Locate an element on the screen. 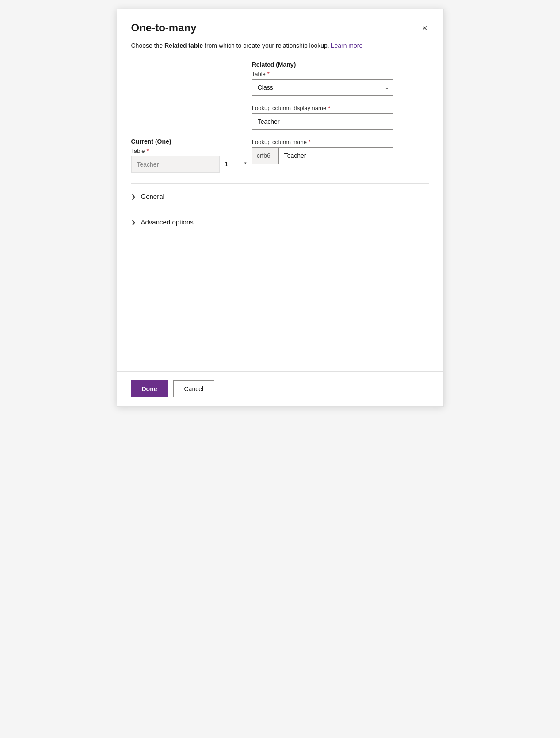  advanced-section-label: Advanced options is located at coordinates (167, 222).